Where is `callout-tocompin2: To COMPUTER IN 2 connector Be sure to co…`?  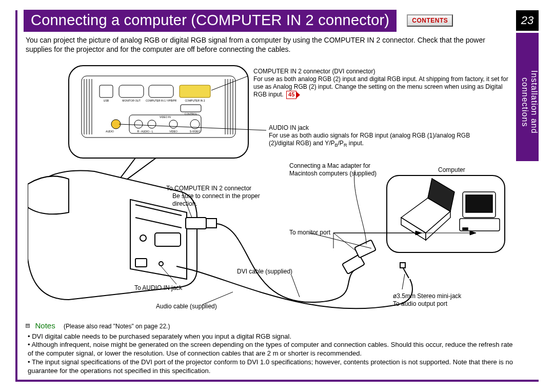 callout-tocompin2: To COMPUTER IN 2 connector Be sure to co… is located at coordinates (225, 196).